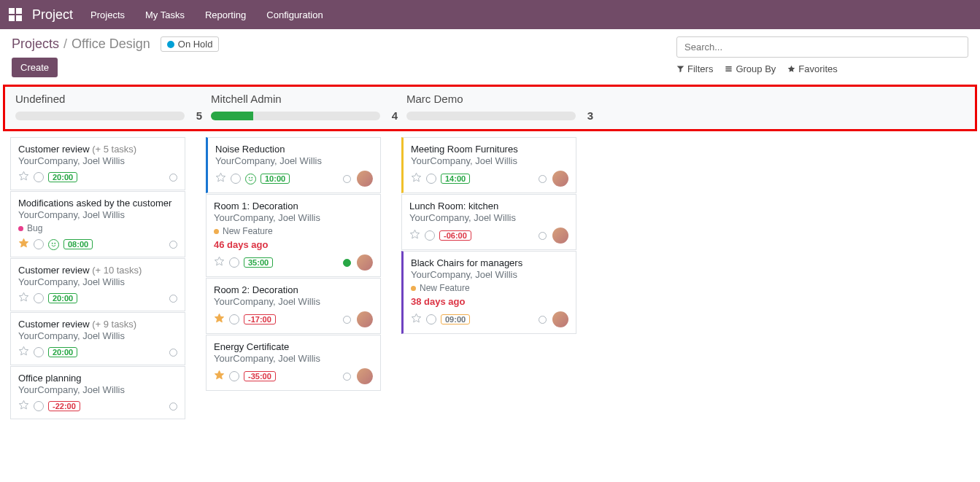  Describe the element at coordinates (98, 324) in the screenshot. I see `card-title: Customer review (+ 9 tasks)` at that location.